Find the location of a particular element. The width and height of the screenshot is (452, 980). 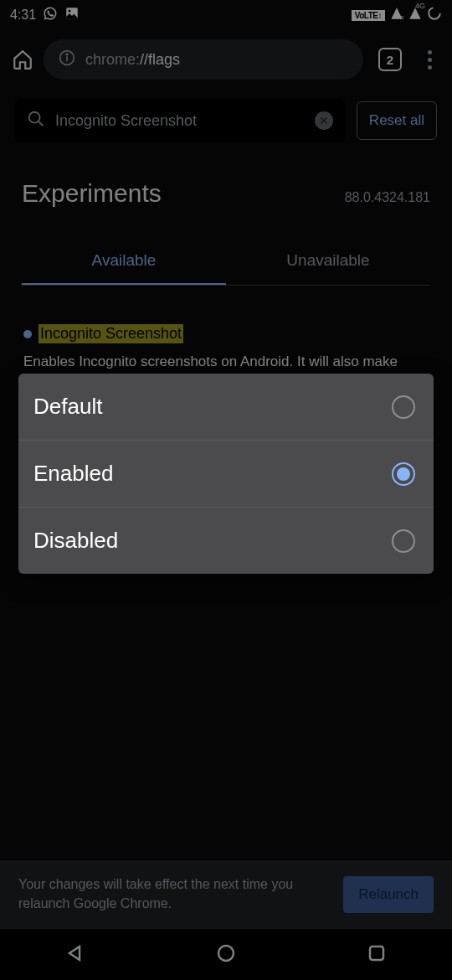

option-label: Enabled is located at coordinates (74, 474).